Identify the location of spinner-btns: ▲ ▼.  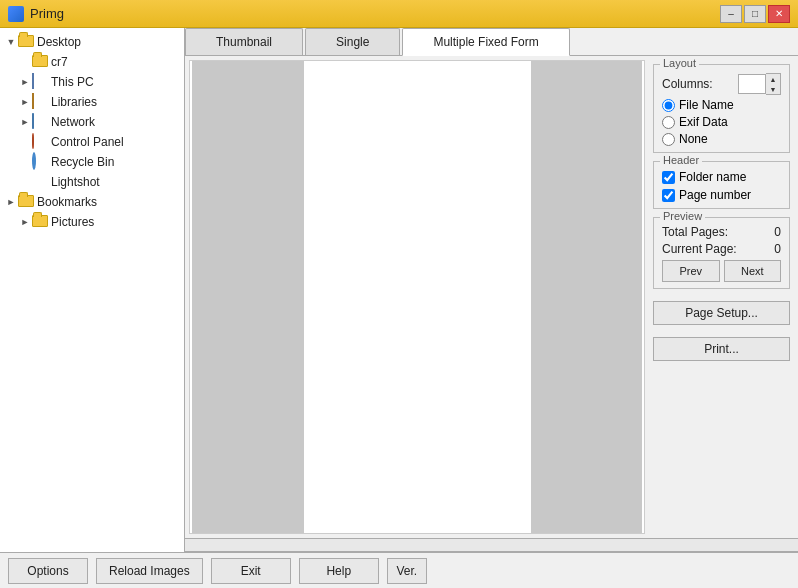
(774, 84).